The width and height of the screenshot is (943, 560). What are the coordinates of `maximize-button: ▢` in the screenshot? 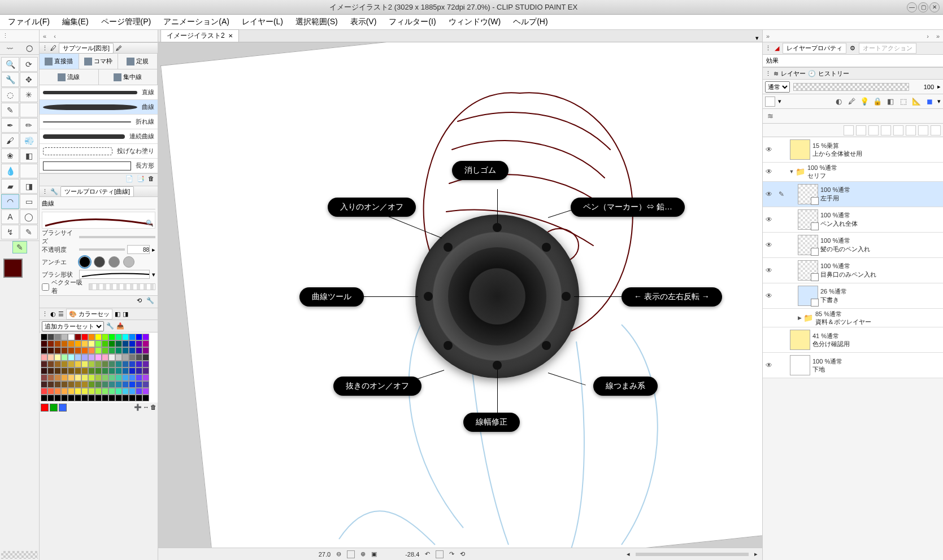 It's located at (923, 7).